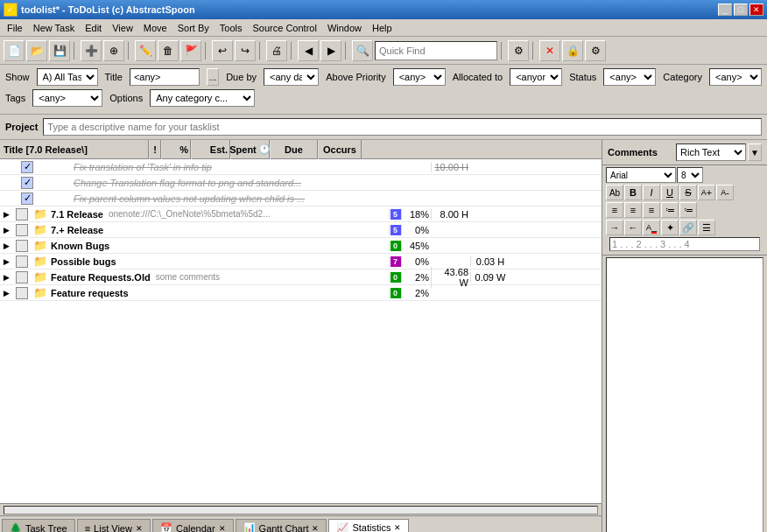 This screenshot has height=532, width=767. I want to click on toolbar-extra-button: ⚙, so click(518, 51).